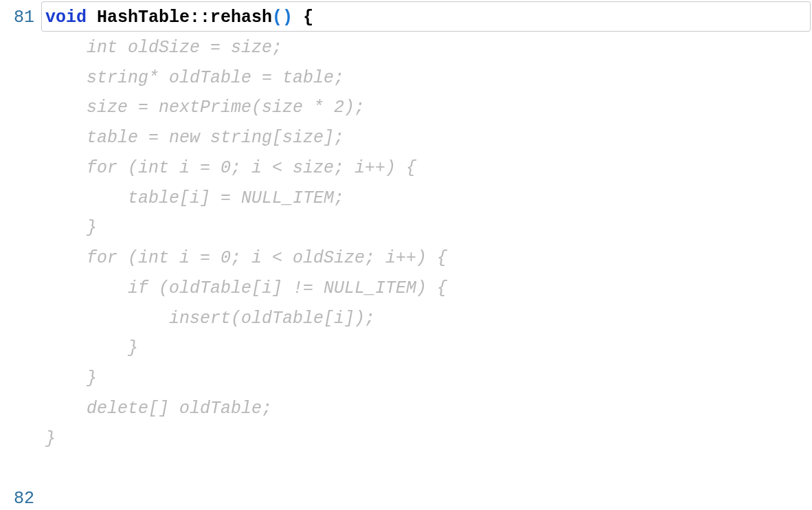 The height and width of the screenshot is (510, 812). I want to click on token-scope-op: ::, so click(200, 18).